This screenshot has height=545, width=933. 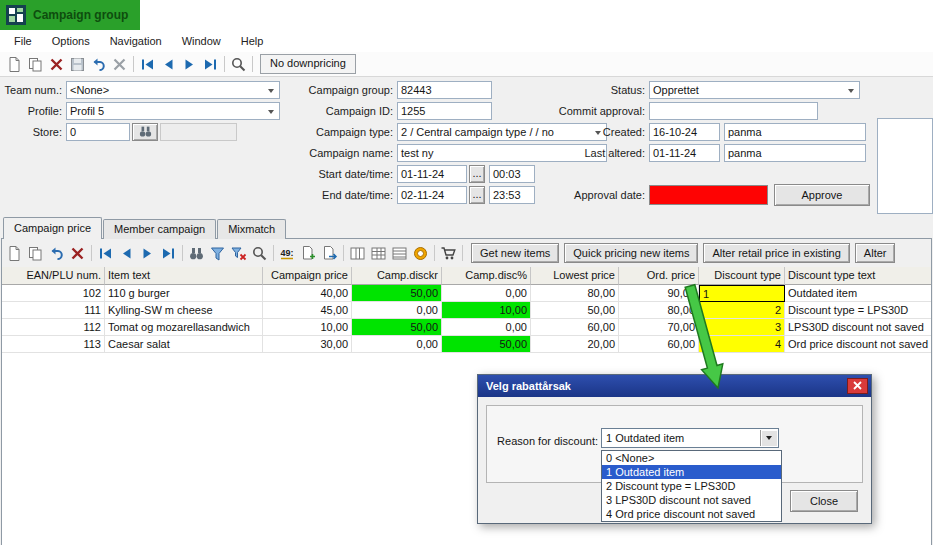 I want to click on dropdown-option: 2 Discount type = LPS30D, so click(x=692, y=486).